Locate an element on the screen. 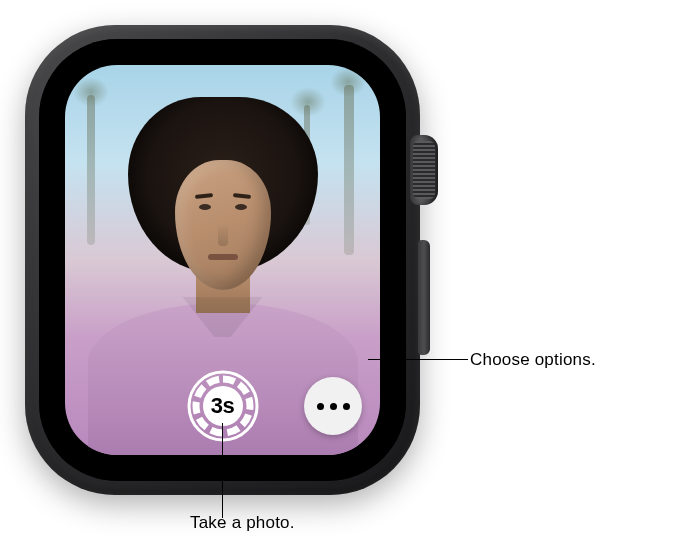 The image size is (686, 556). more-options-button is located at coordinates (333, 406).